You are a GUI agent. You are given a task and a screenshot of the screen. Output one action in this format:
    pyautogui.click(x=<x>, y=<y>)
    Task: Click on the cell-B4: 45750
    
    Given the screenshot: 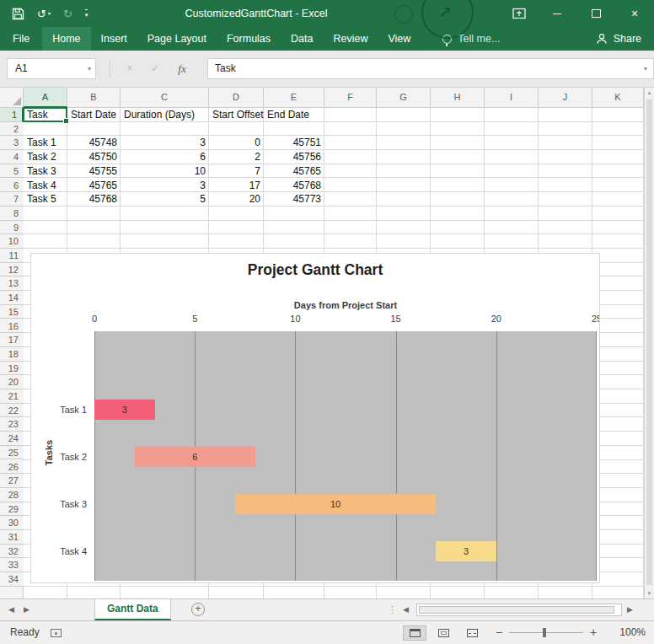 What is the action you would take?
    pyautogui.click(x=94, y=157)
    